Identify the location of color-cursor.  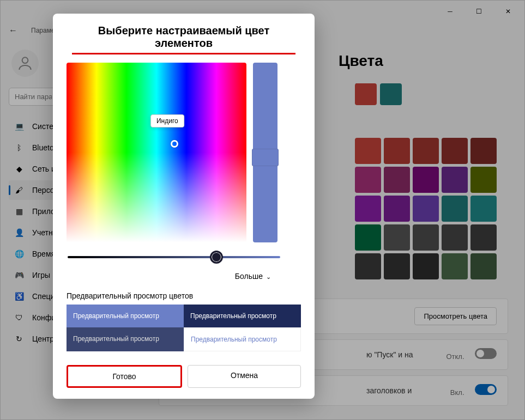
(174, 144).